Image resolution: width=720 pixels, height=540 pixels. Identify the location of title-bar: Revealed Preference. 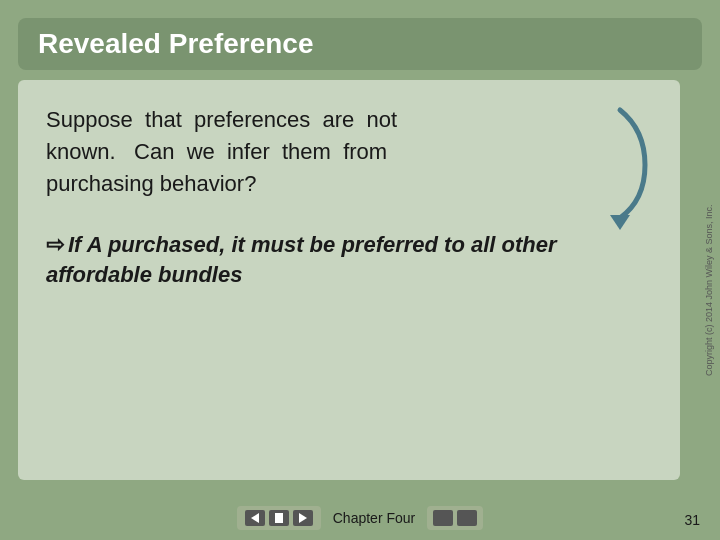
(360, 44).